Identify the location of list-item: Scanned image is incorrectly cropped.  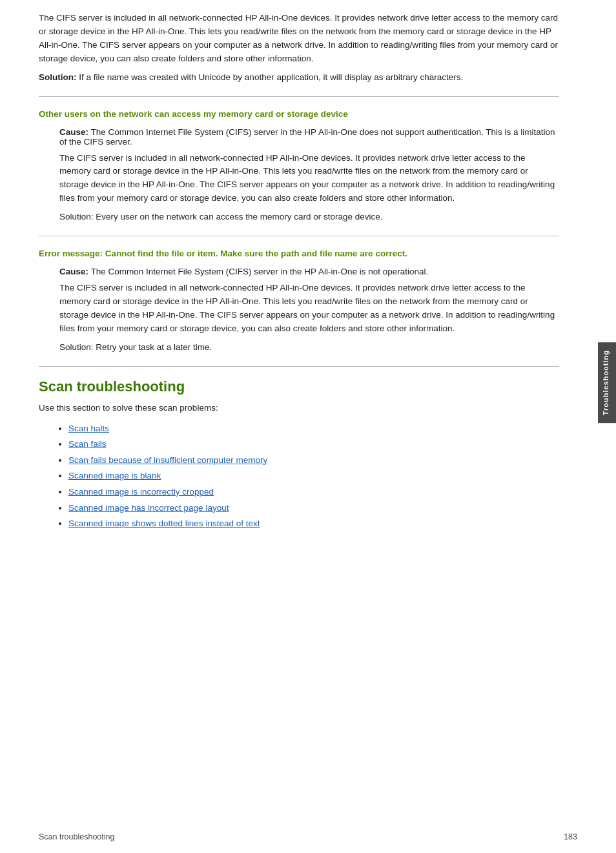
(314, 492).